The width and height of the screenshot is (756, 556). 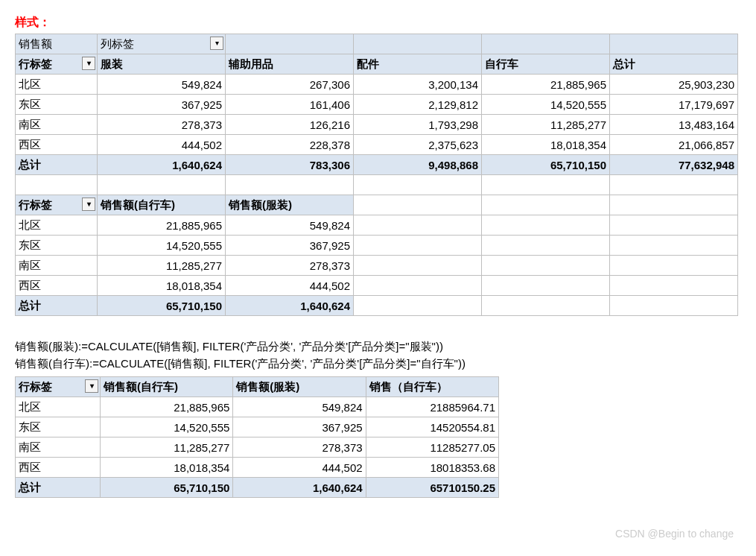 What do you see at coordinates (674, 64) in the screenshot?
I see `col-header: 总计` at bounding box center [674, 64].